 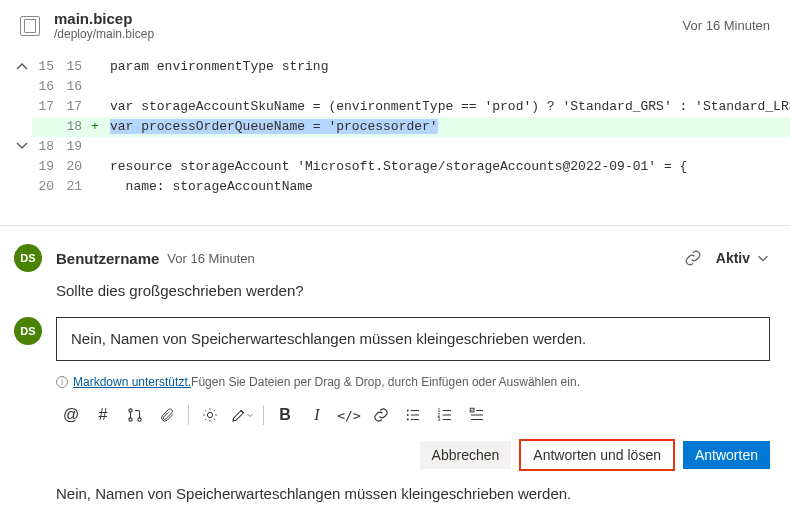 I want to click on italic-button: I, so click(x=317, y=415).